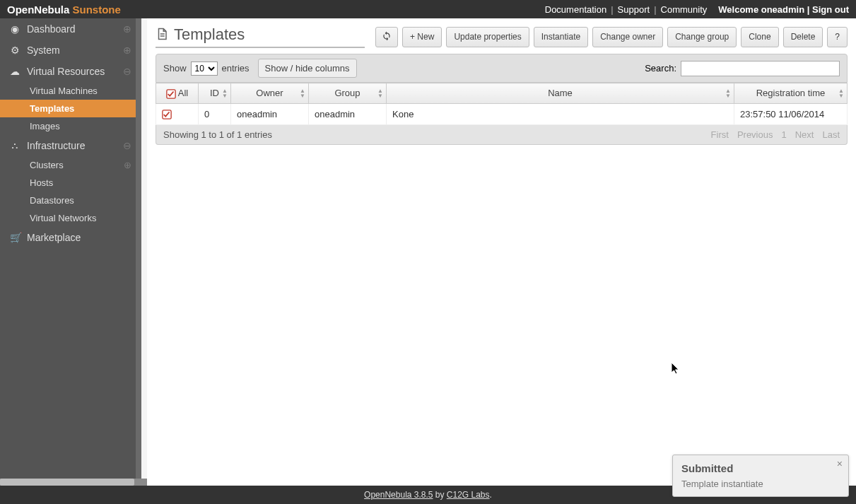 This screenshot has height=504, width=856. I want to click on nav-marketplace-label: Marketplace, so click(54, 238).